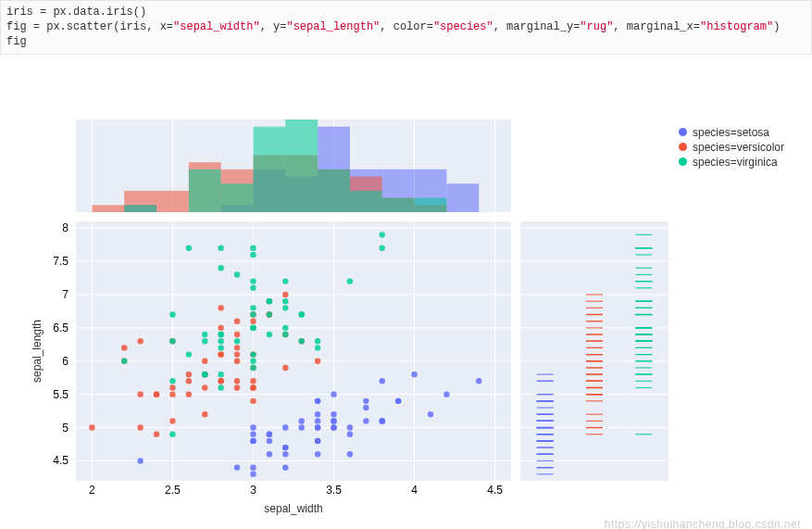 The image size is (812, 529). What do you see at coordinates (93, 490) in the screenshot?
I see `svg-text: 2` at bounding box center [93, 490].